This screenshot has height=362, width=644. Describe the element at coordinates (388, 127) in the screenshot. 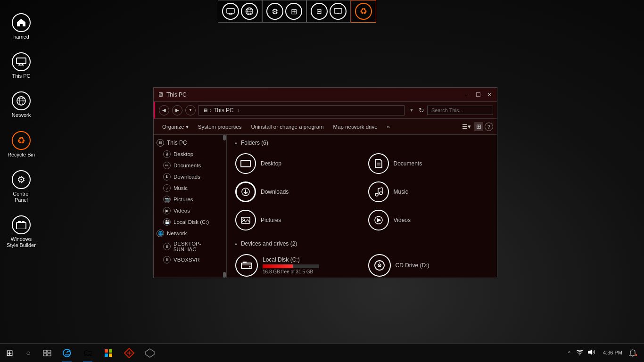

I see `more-ribbon-button: »` at that location.